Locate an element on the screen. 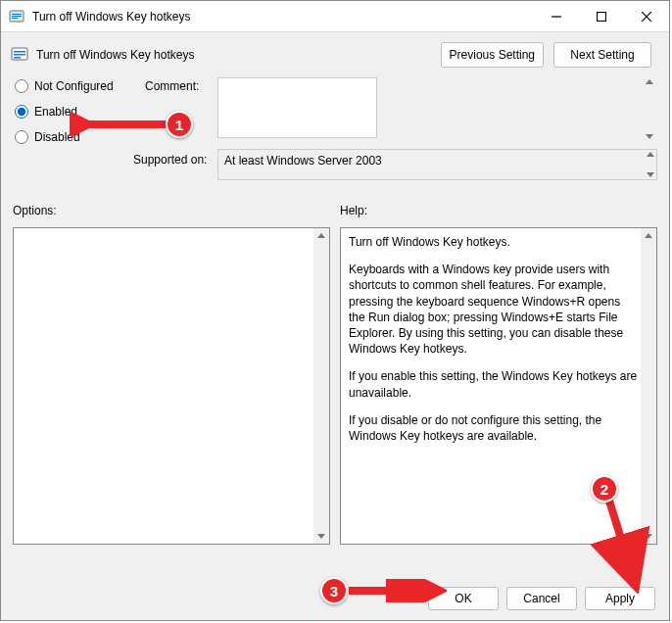  radio-not-configured-input is located at coordinates (22, 86).